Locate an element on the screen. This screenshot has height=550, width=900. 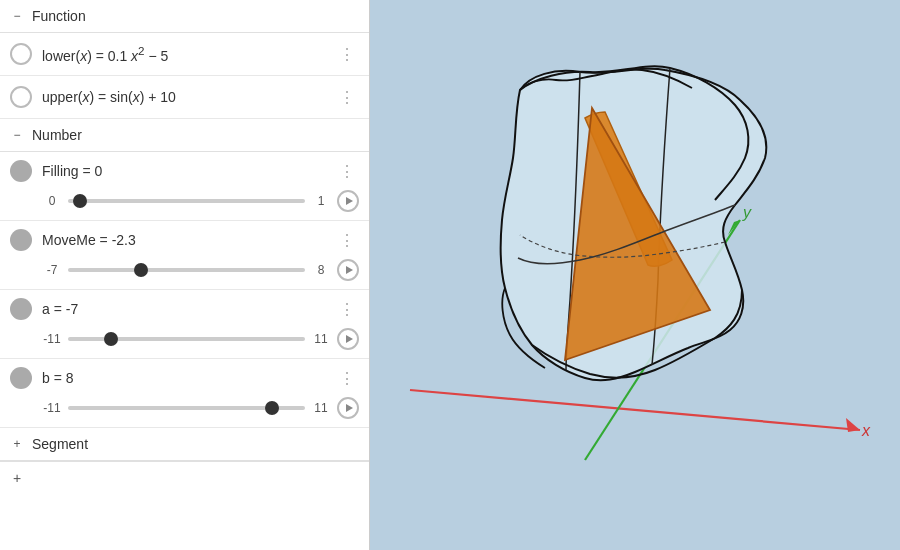
moveme-play-button is located at coordinates (348, 270).